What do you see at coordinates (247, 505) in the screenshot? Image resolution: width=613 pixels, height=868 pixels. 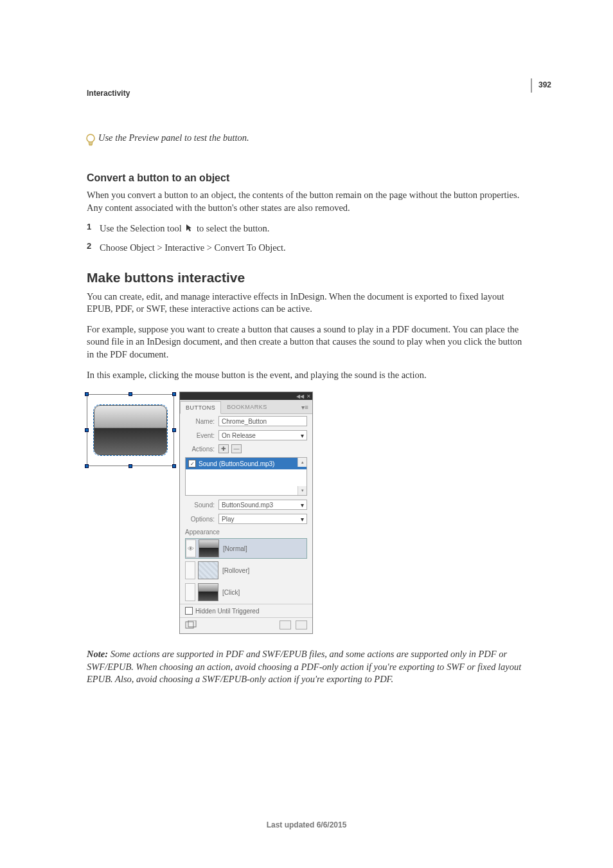 I see `sound-value: ButtonSound.mp3` at bounding box center [247, 505].